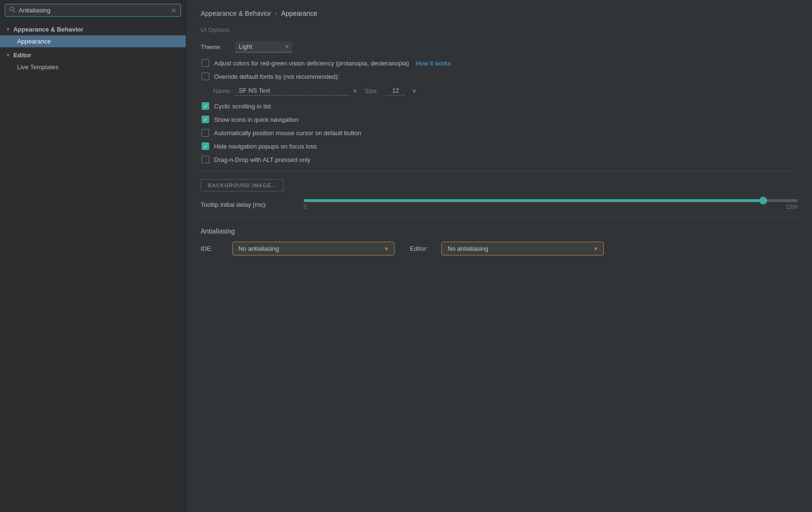  Describe the element at coordinates (285, 91) in the screenshot. I see `font-name-container: Name: ▾` at that location.